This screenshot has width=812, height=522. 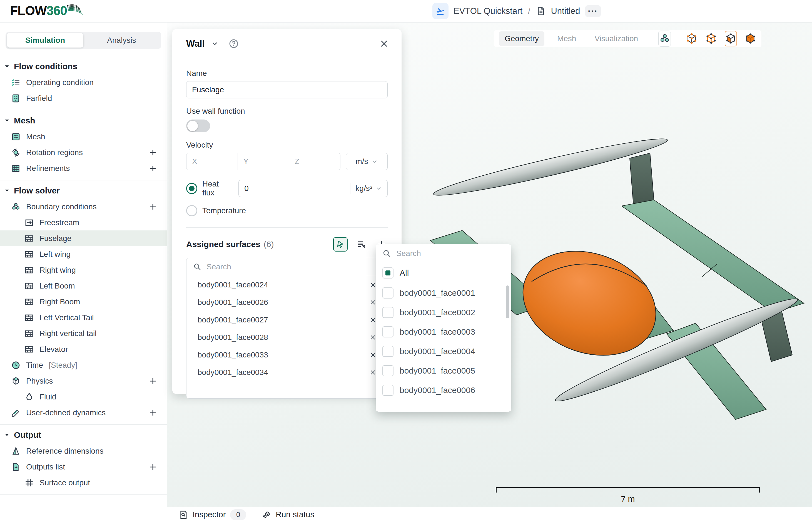 What do you see at coordinates (153, 381) in the screenshot?
I see `add-physics-button` at bounding box center [153, 381].